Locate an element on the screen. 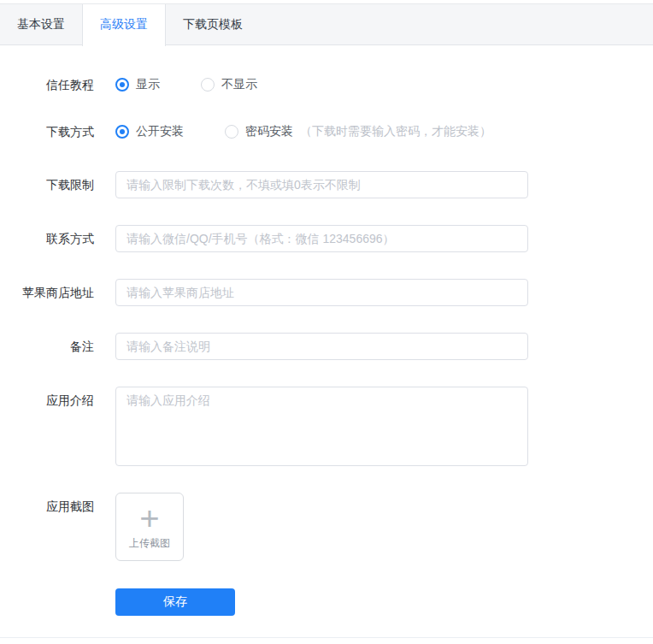  app-intro-label: 应用介绍 is located at coordinates (47, 397).